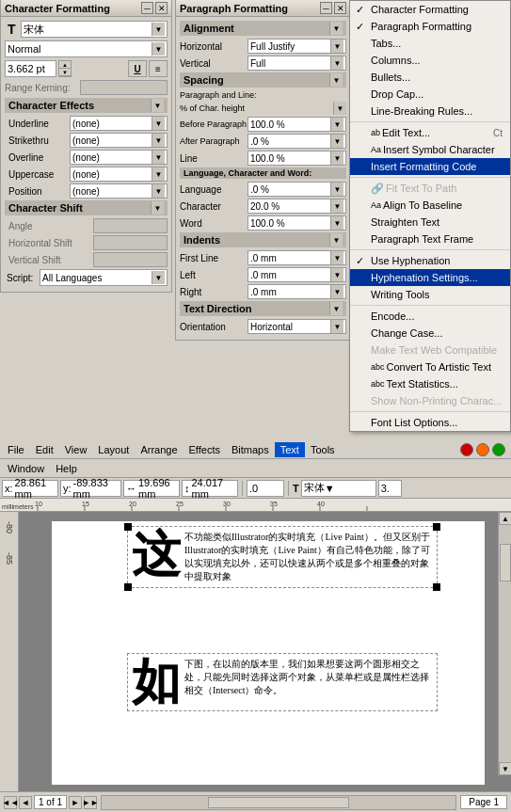 The image size is (511, 812). What do you see at coordinates (128, 527) in the screenshot?
I see `handle-tl` at bounding box center [128, 527].